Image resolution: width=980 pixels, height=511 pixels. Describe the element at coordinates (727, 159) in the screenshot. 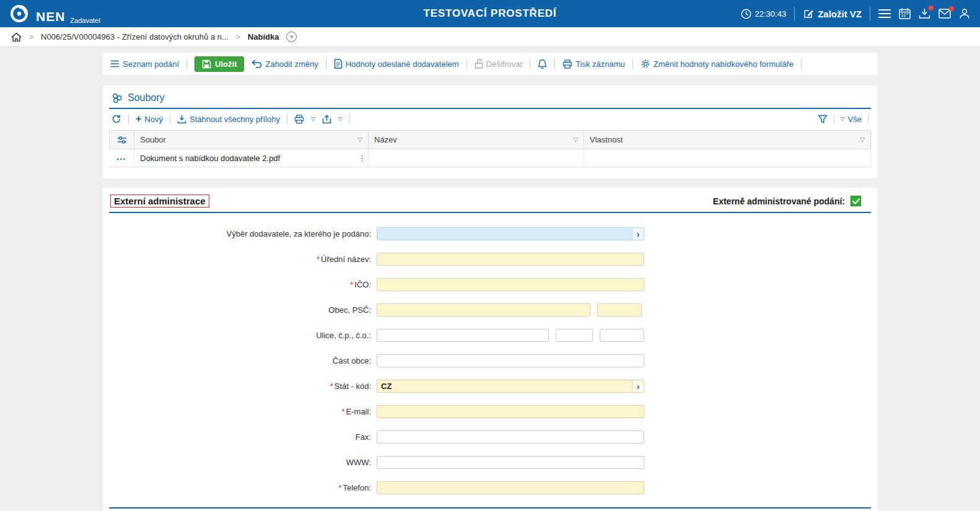

I see `file-vlastnost-cell` at that location.